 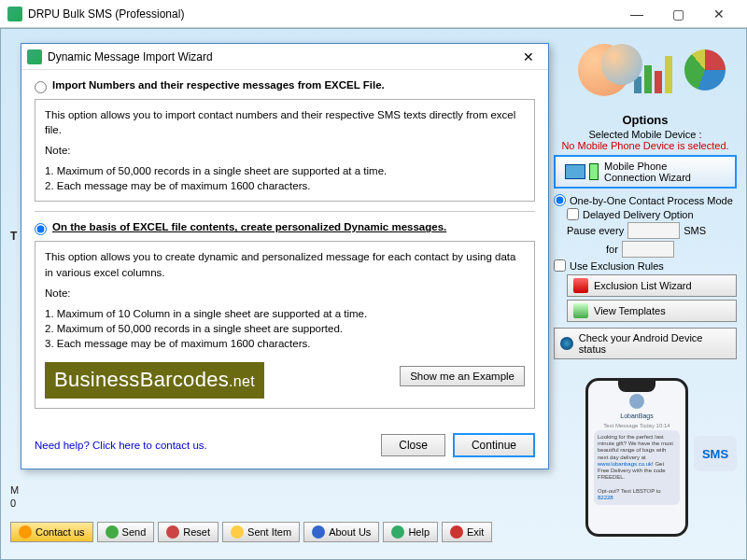 What do you see at coordinates (581, 286) in the screenshot?
I see `exclusion-icon` at bounding box center [581, 286].